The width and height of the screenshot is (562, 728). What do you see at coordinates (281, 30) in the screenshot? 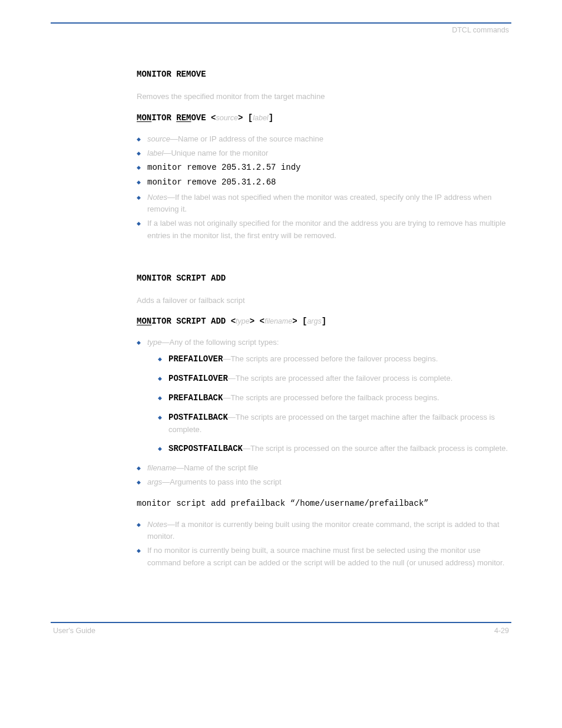
I see `page-header-caption: DTCL commands` at bounding box center [281, 30].